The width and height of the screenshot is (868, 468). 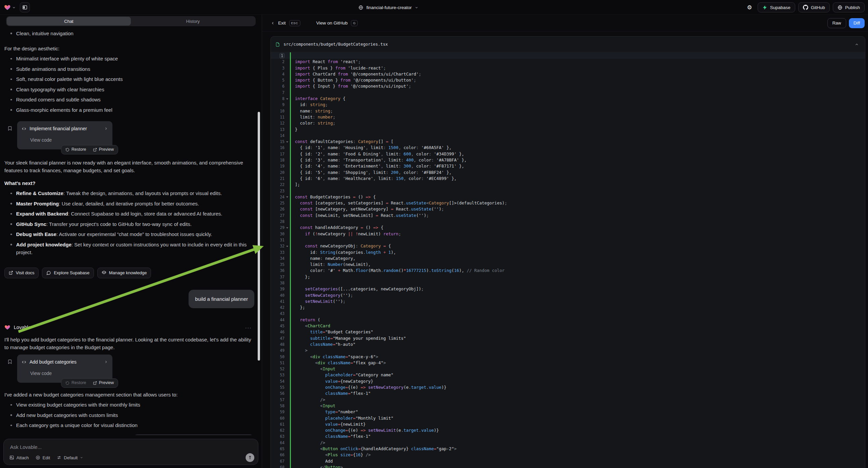 I want to click on diff-toggle-button: Diff, so click(x=857, y=23).